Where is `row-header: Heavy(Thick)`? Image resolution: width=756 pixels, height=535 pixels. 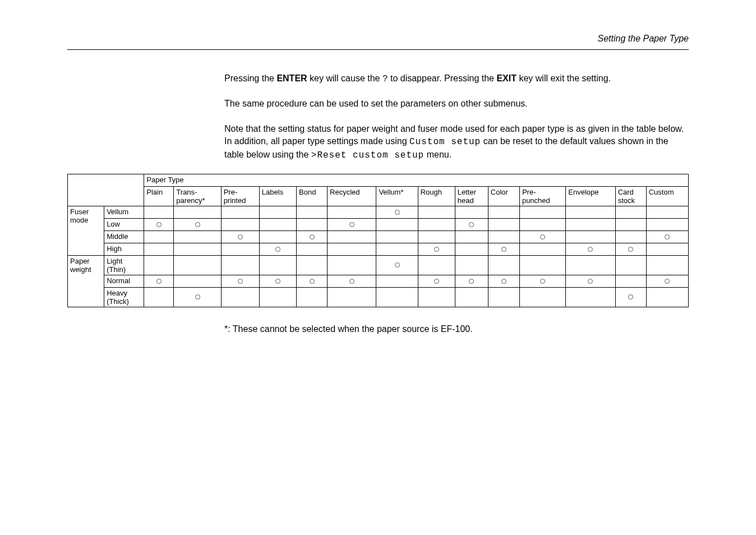 row-header: Heavy(Thick) is located at coordinates (125, 297).